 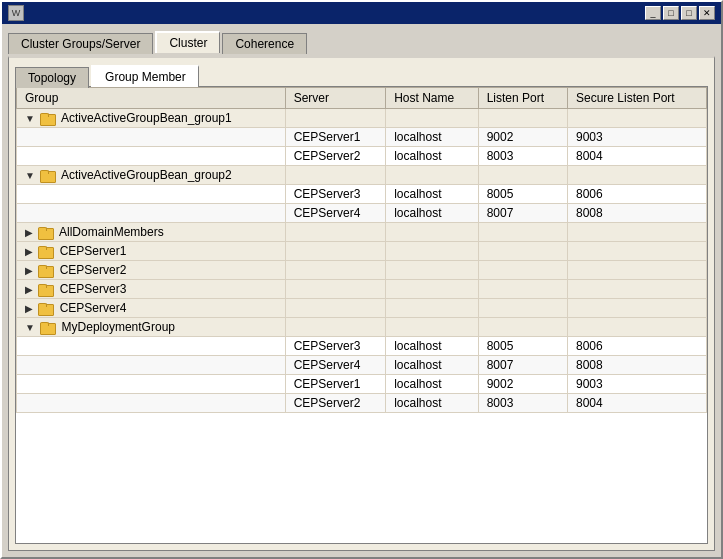 I want to click on group-name: MyDeploymentGroup, so click(x=118, y=327).